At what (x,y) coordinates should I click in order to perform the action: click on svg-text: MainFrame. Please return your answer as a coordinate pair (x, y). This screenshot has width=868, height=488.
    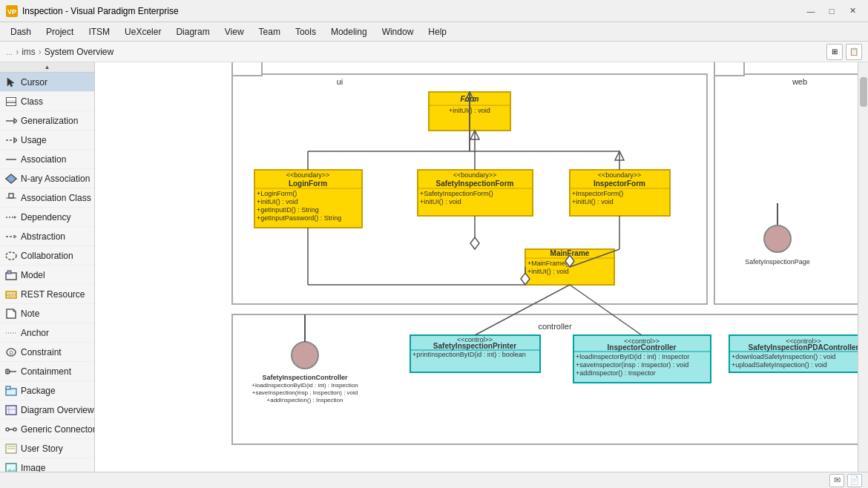
    Looking at the image, I should click on (570, 254).